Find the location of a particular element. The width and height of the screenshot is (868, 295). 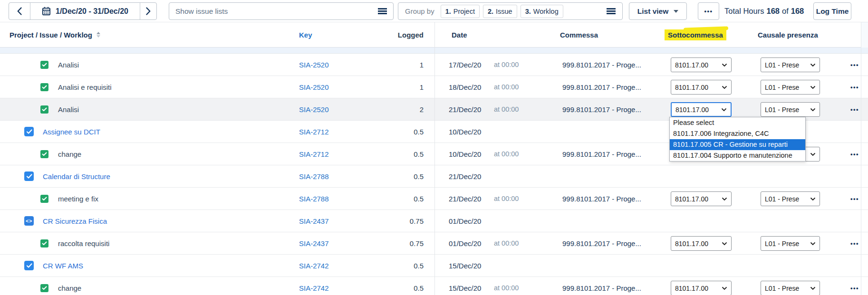

date-range-navigator: 1/Dec/20 - 31/Dec/20 is located at coordinates (83, 11).